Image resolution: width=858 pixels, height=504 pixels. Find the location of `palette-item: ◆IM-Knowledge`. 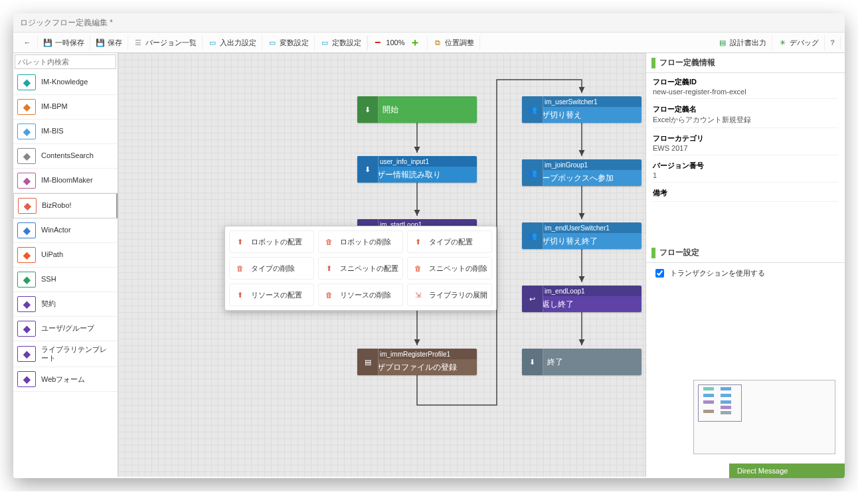

palette-item: ◆IM-Knowledge is located at coordinates (65, 82).